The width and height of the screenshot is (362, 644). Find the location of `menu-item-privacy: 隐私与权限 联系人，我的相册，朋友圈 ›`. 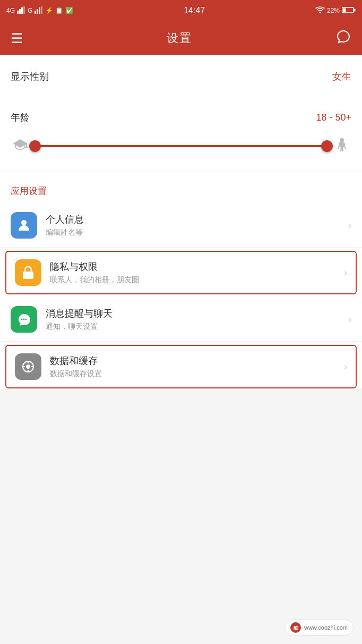

menu-item-privacy: 隐私与权限 联系人，我的相册，朋友圈 › is located at coordinates (181, 273).